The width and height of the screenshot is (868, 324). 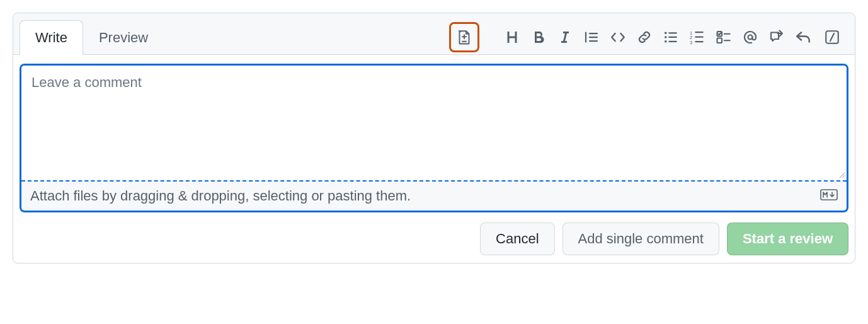 I want to click on action-buttons-row: Cancel Add single comment Start a review, so click(x=434, y=239).